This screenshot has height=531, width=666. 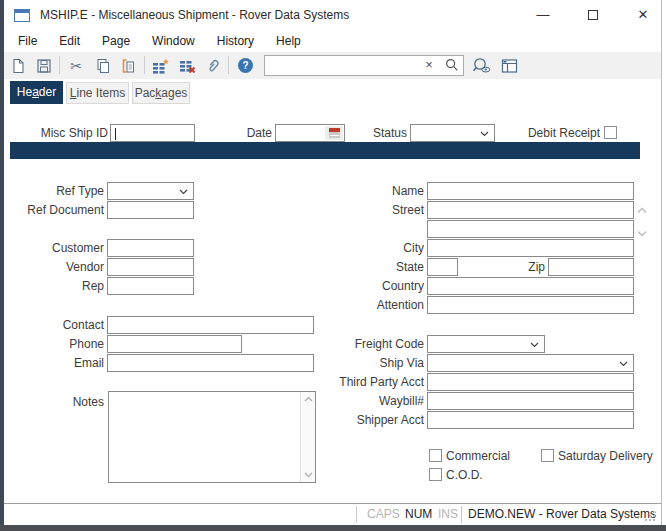 I want to click on saturday-delivery-checkbox, so click(x=548, y=456).